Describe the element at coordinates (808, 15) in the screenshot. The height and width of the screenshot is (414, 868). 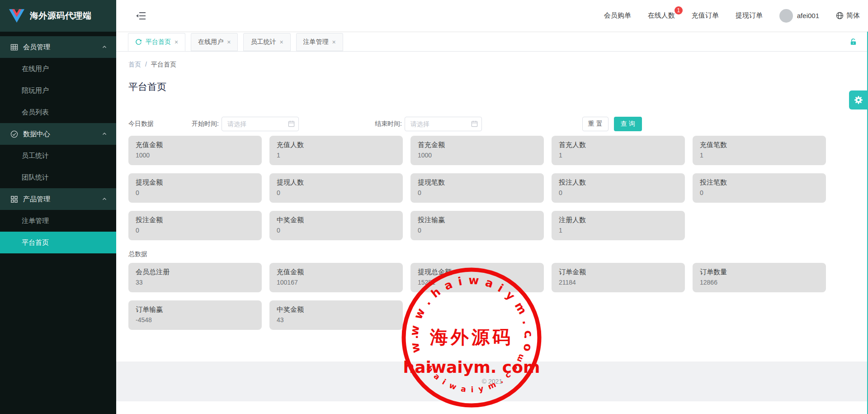
I see `username: afei001` at that location.